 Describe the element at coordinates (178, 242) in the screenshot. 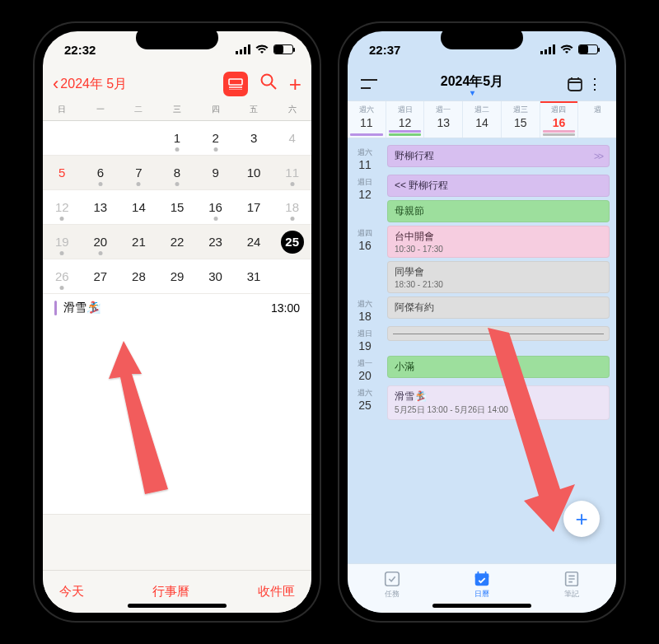

I see `calendar-day: 22` at that location.